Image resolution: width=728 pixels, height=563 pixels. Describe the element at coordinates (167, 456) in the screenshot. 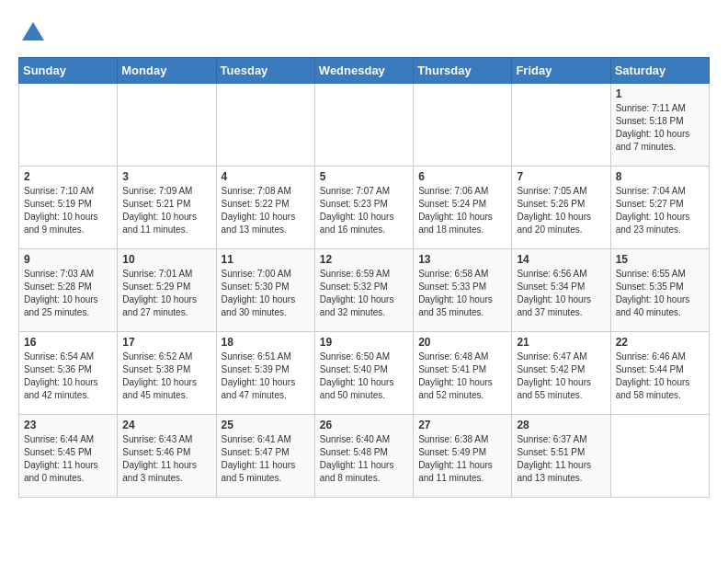

I see `calendar-cell: 24Sunrise: 6:43 AM Sunset: 5:46 PM Dayli…` at that location.